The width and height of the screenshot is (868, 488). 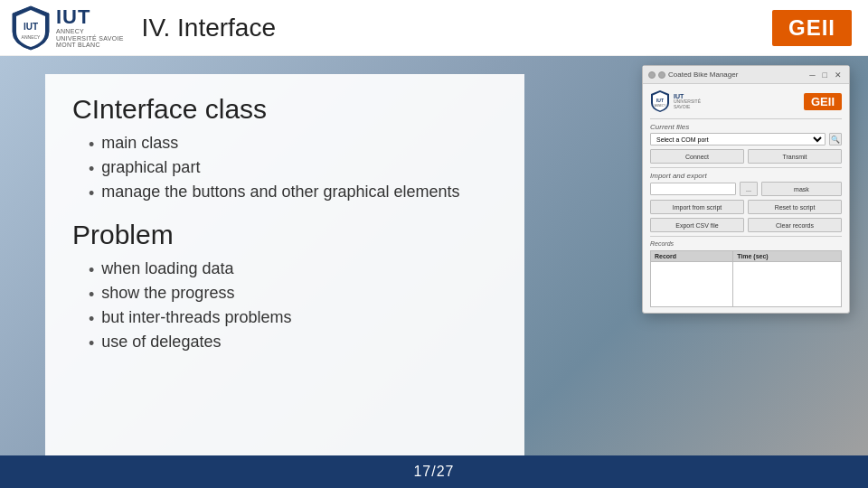 What do you see at coordinates (746, 190) in the screenshot?
I see `app-window: Coated Bike Manager ─ □ ✕ IUT ANNECY` at bounding box center [746, 190].